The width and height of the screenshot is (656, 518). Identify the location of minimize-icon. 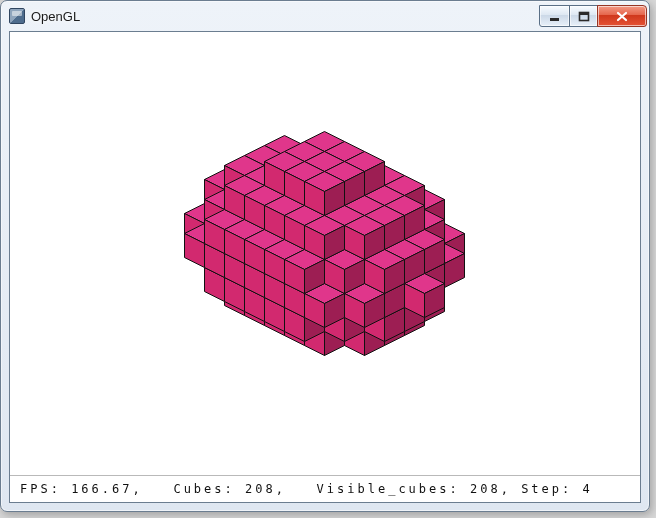
(554, 16).